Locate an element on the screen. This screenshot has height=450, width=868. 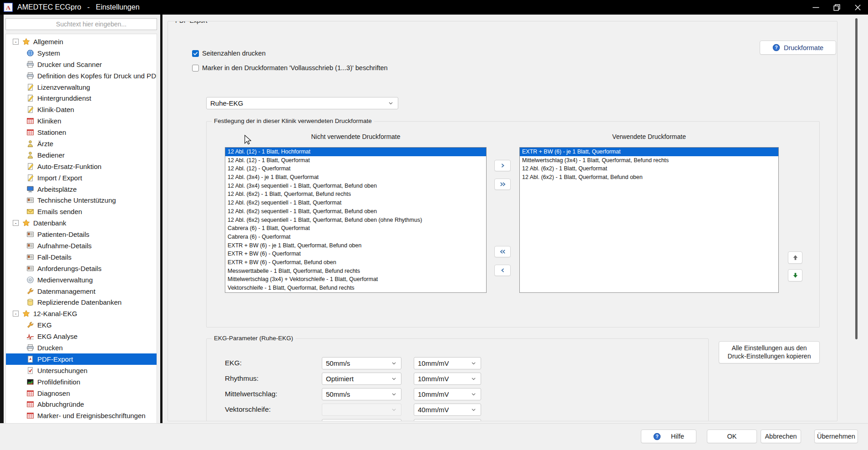
wave-icon is located at coordinates (30, 336).